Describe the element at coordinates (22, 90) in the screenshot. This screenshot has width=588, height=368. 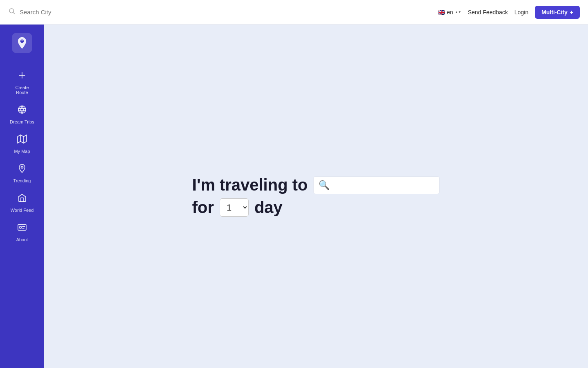
I see `sidebar-label-create-route: CreateRoute` at that location.